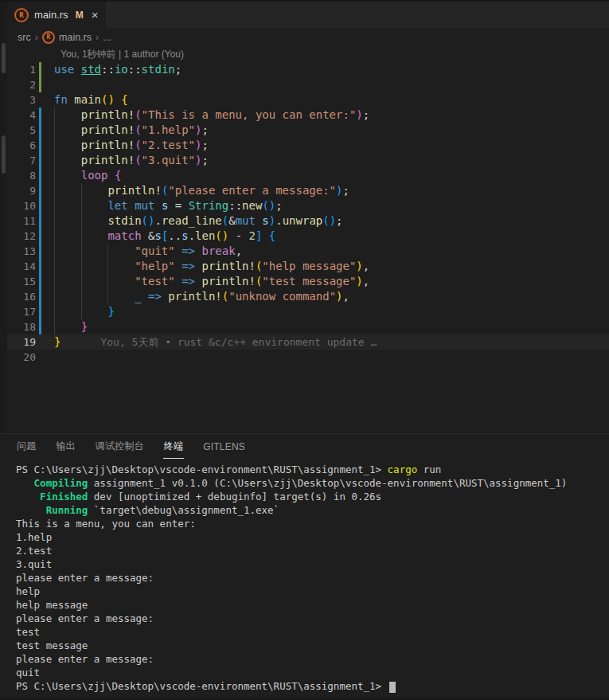 The height and width of the screenshot is (700, 609). I want to click on terminal-text: This is a menu, you can enter:, so click(106, 524).